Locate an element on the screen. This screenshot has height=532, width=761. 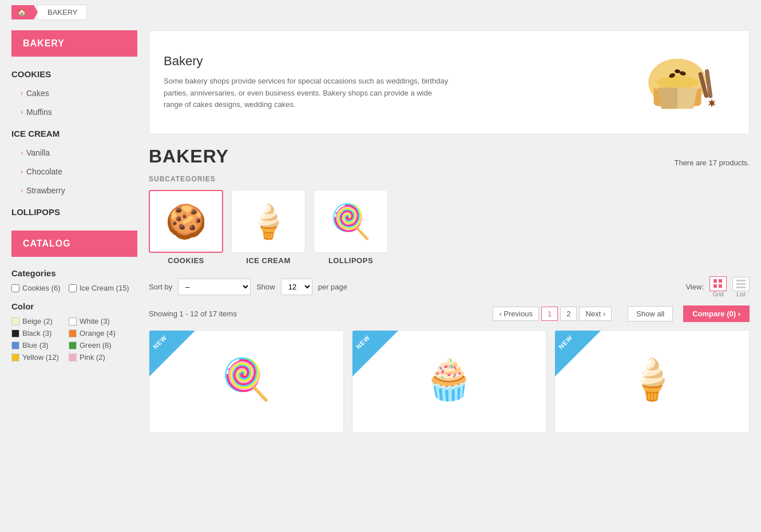
sidebar-item-cakes: › Cakes is located at coordinates (74, 94).